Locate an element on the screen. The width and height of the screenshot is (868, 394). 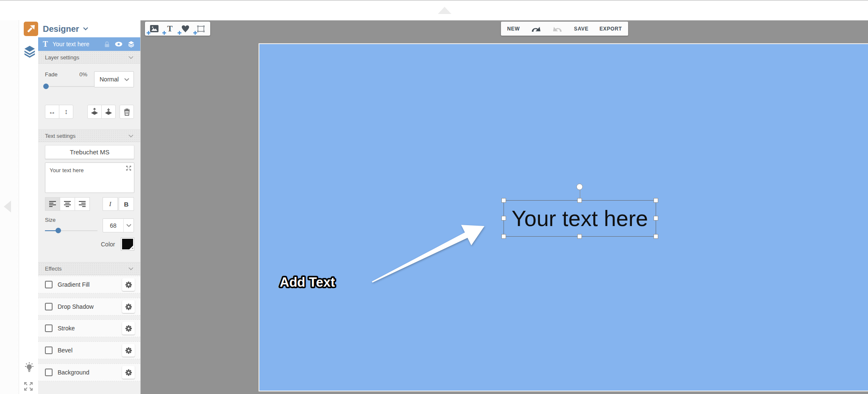
effect-label: Background is located at coordinates (74, 372).